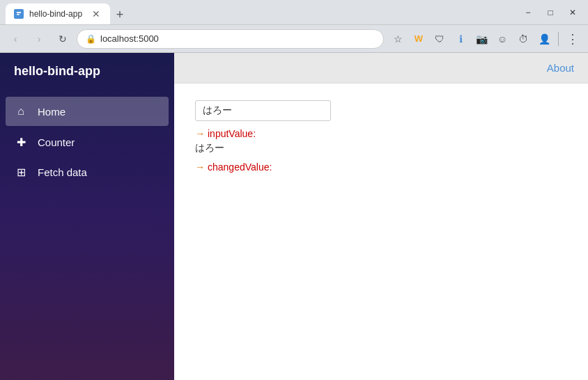 The image size is (588, 380). Describe the element at coordinates (544, 39) in the screenshot. I see `person-icon: 👤` at that location.